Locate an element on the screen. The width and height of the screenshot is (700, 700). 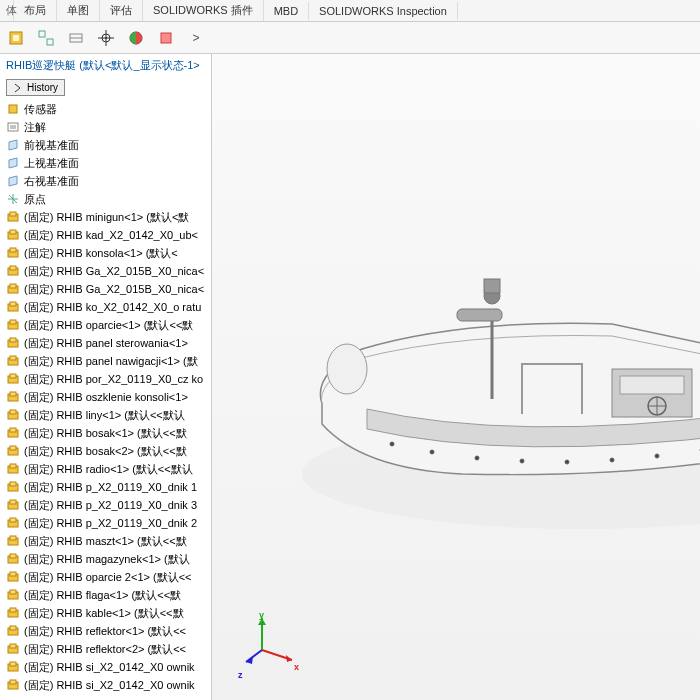
view-icon is located at coordinates (76, 38).